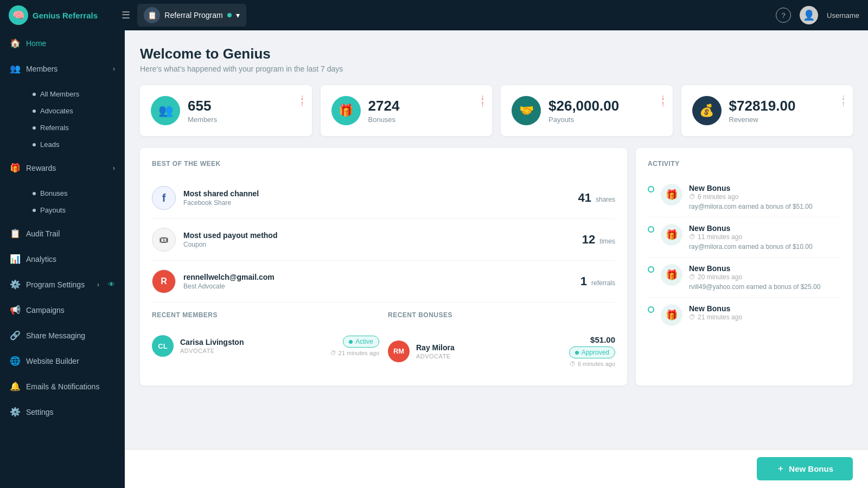 Image resolution: width=868 pixels, height=488 pixels. What do you see at coordinates (62, 168) in the screenshot?
I see `sidebar-item-rewards: 🎁 Rewards ›` at bounding box center [62, 168].